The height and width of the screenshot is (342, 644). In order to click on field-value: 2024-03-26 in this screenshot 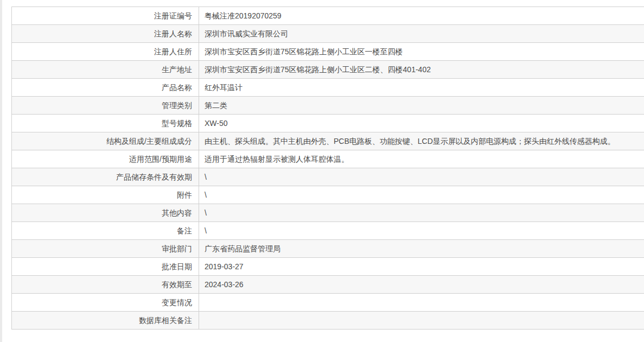, I will do `click(422, 284)`.